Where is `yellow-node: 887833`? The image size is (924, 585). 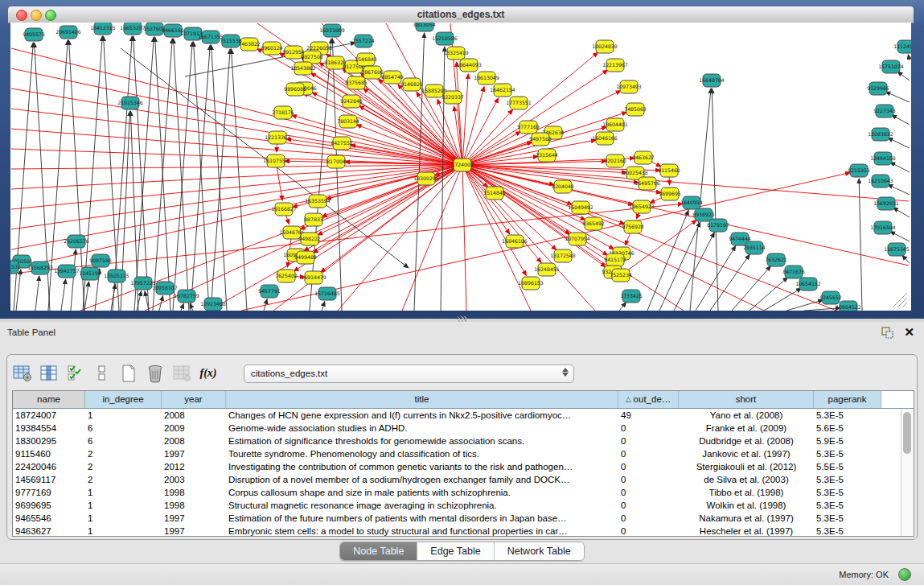
yellow-node: 887833 is located at coordinates (314, 220).